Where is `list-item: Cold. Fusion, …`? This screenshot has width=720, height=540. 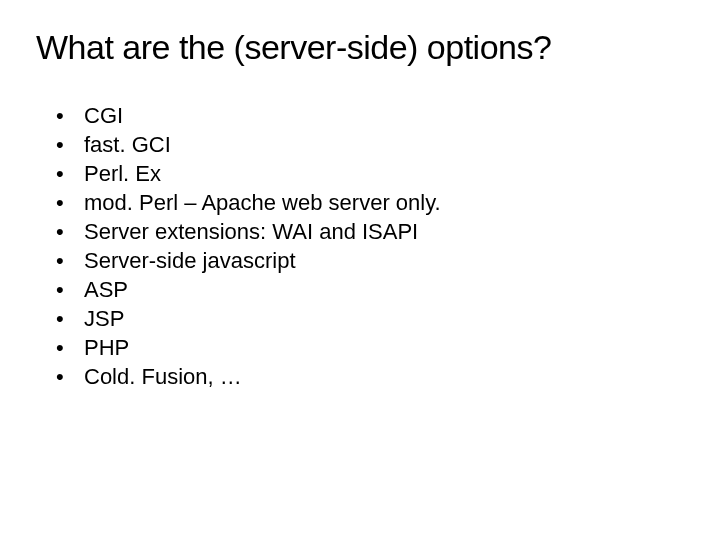 list-item: Cold. Fusion, … is located at coordinates (370, 376).